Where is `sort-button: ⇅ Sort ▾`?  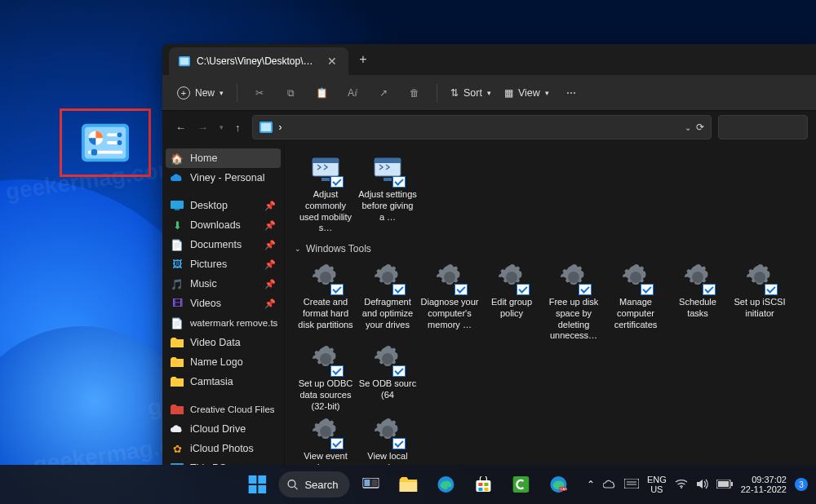
sort-button: ⇅ Sort ▾ is located at coordinates (471, 93).